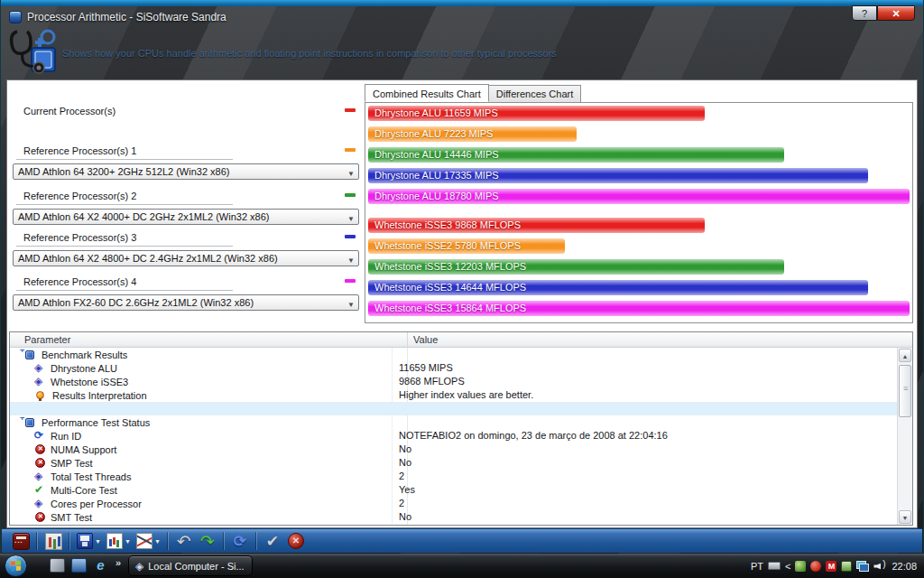 Image resolution: width=924 pixels, height=578 pixels. I want to click on header-banner: Shows how your CPUs handle arithmetic an…, so click(462, 53).